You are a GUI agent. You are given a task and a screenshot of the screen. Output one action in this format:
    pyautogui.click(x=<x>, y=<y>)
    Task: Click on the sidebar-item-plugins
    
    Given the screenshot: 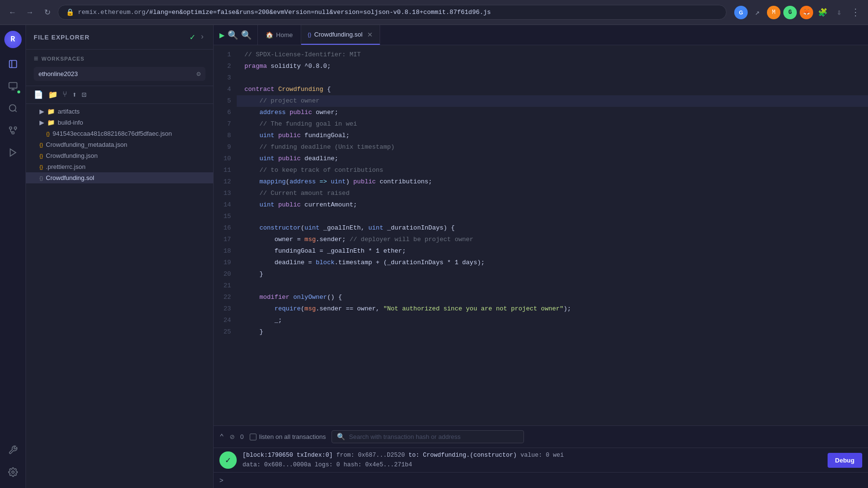 What is the action you would take?
    pyautogui.click(x=13, y=450)
    